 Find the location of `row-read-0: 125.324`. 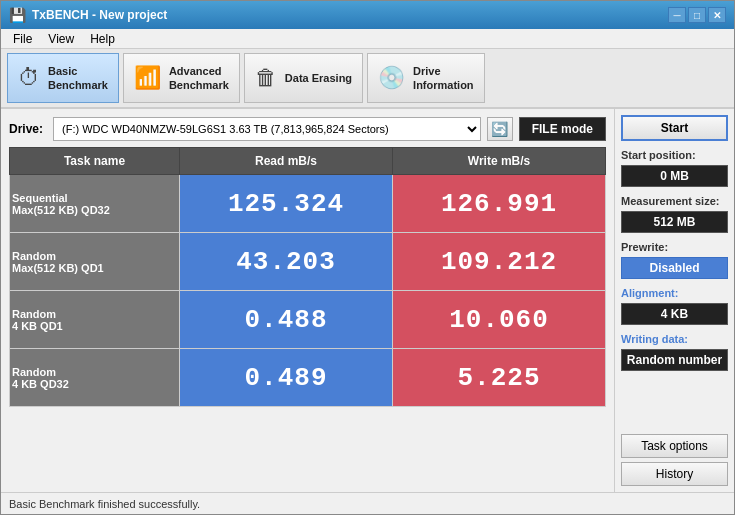

row-read-0: 125.324 is located at coordinates (286, 204).